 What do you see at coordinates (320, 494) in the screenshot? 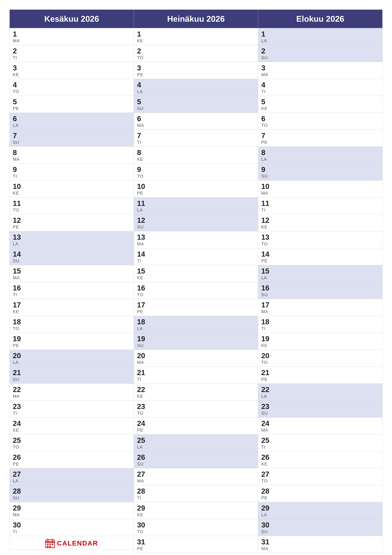
I see `day-cell: 28PE` at bounding box center [320, 494].